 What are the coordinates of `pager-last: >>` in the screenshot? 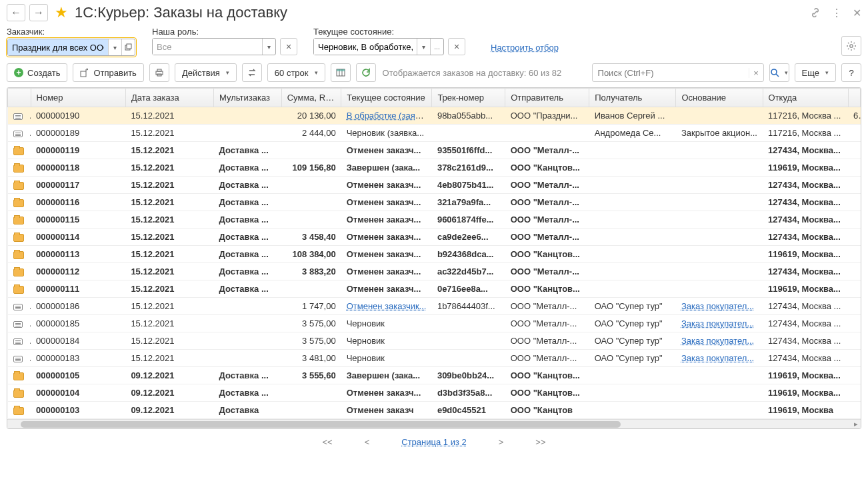 It's located at (540, 442).